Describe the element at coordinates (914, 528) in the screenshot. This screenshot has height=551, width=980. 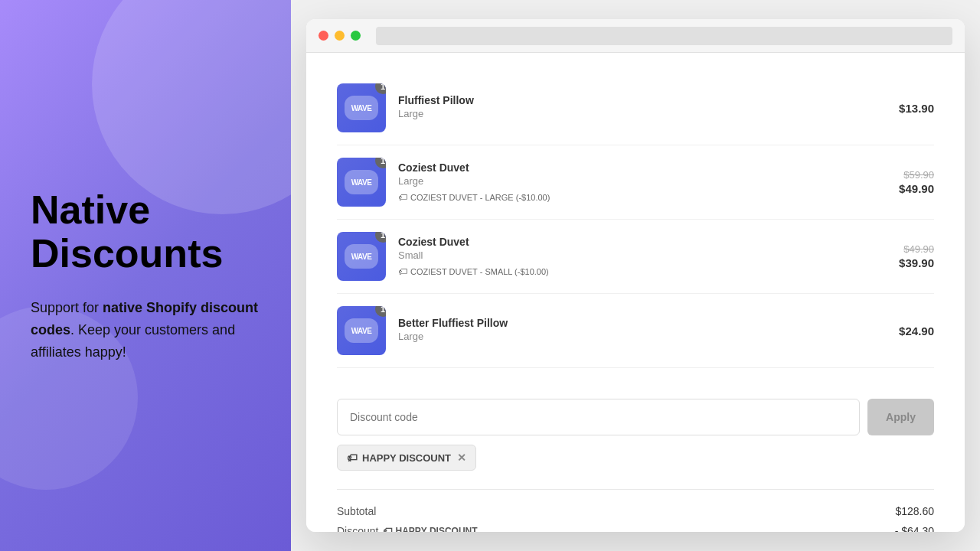
I see `discount-value: - $64.30` at that location.